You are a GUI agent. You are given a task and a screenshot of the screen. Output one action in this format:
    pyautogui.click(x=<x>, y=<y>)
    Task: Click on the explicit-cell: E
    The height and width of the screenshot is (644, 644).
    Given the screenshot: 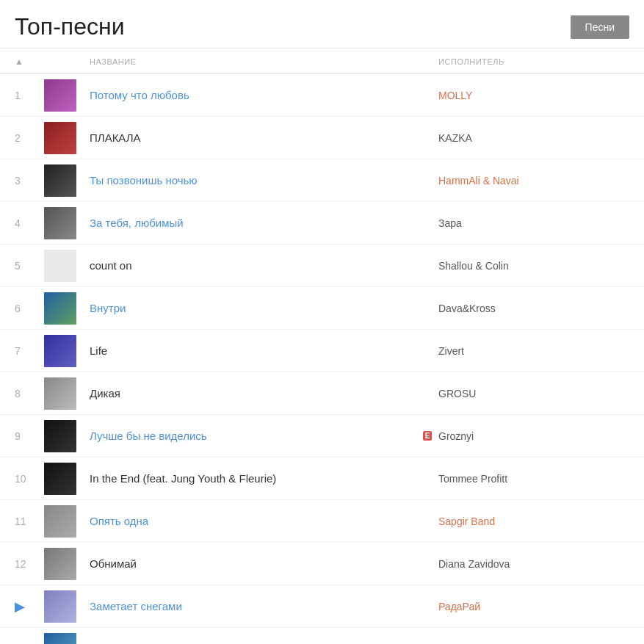 What is the action you would take?
    pyautogui.click(x=427, y=436)
    